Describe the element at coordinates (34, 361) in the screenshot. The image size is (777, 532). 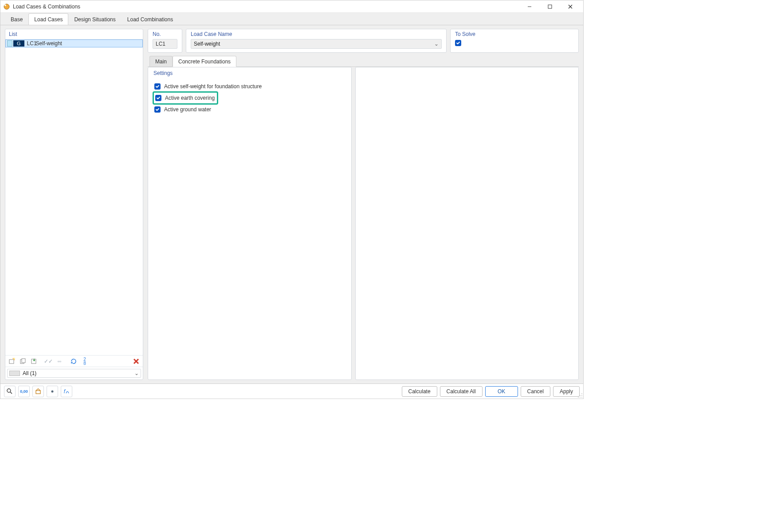
I see `insert-item-button` at that location.